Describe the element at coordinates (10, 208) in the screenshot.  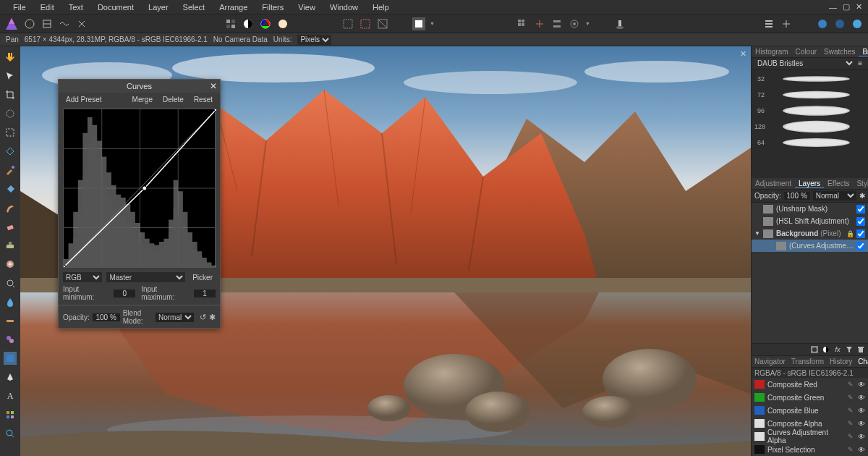
I see `pixel-brush-icon` at that location.